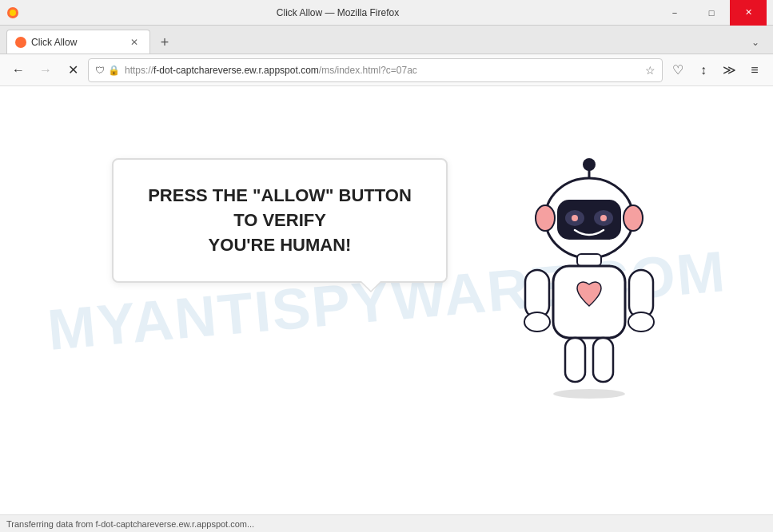 This screenshot has width=773, height=532. What do you see at coordinates (703, 70) in the screenshot?
I see `sync-button: ↕` at bounding box center [703, 70].